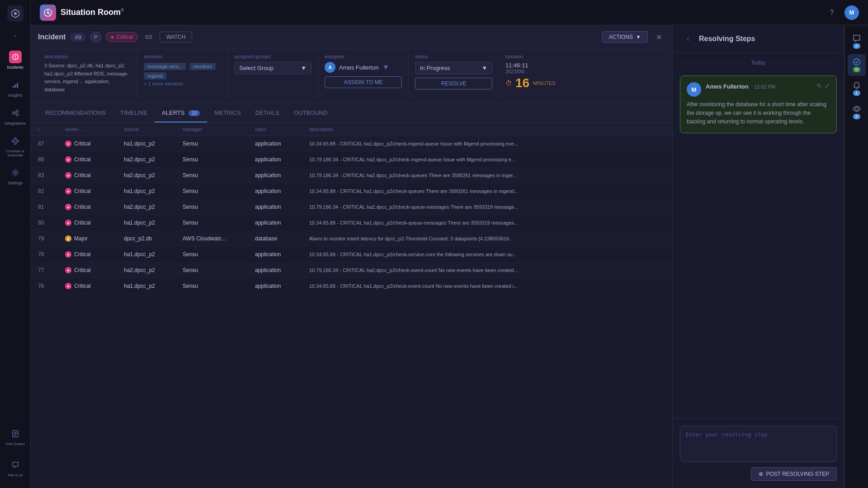  What do you see at coordinates (688, 39) in the screenshot?
I see `panel-expand-icon: ‹` at bounding box center [688, 39].